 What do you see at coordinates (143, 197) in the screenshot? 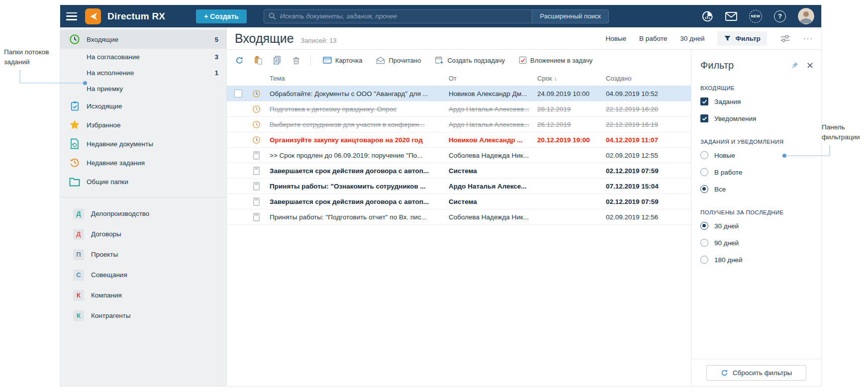
I see `sidebar-divider` at bounding box center [143, 197].